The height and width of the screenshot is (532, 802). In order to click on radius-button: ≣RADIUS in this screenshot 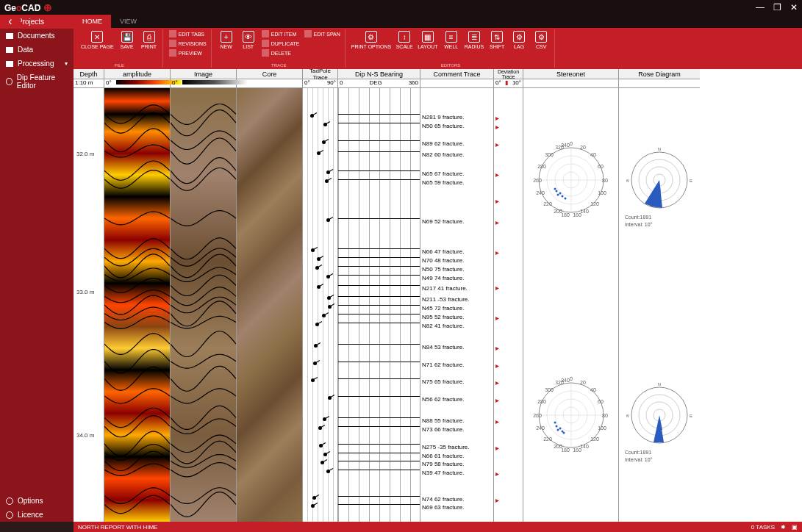, I will do `click(474, 40)`.